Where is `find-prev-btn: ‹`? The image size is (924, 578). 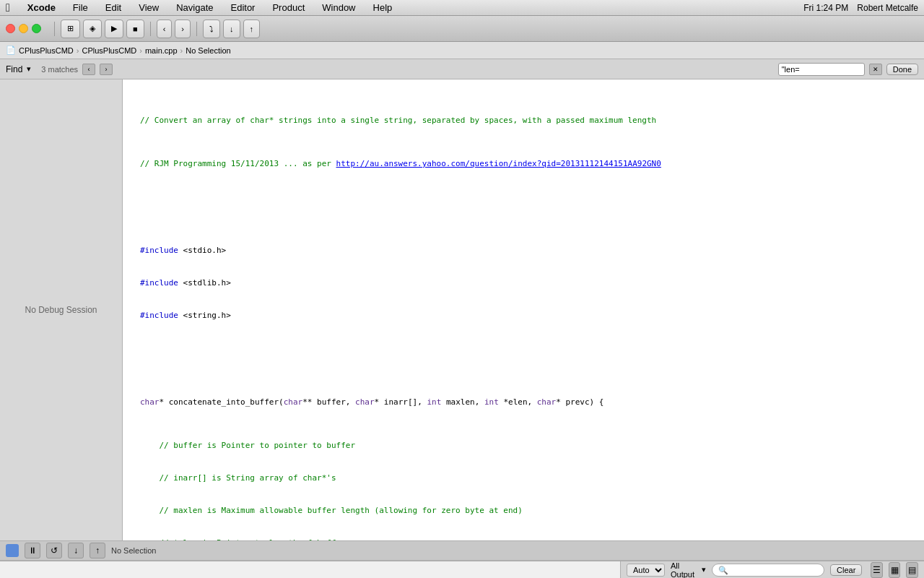
find-prev-btn: ‹ is located at coordinates (89, 69).